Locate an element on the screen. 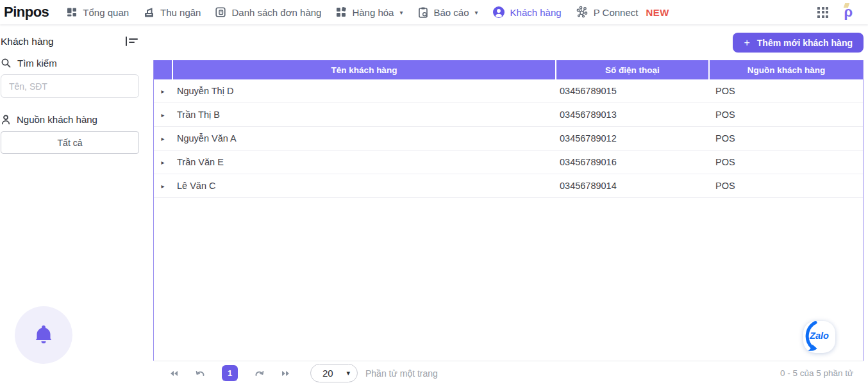  cell-name: Trần Thị B is located at coordinates (364, 115).